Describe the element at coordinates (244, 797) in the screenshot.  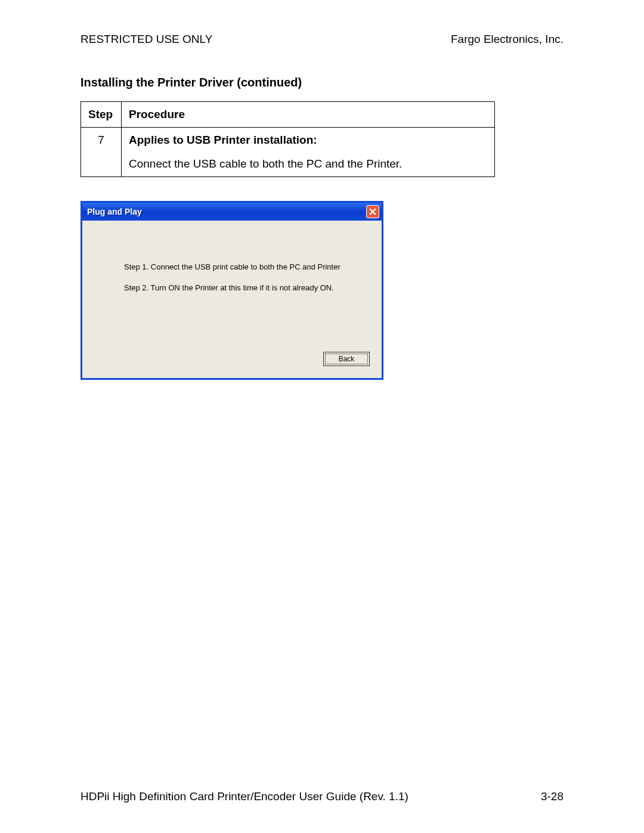
I see `footer-left: HDPii High Definition Card Printer/Encod…` at that location.